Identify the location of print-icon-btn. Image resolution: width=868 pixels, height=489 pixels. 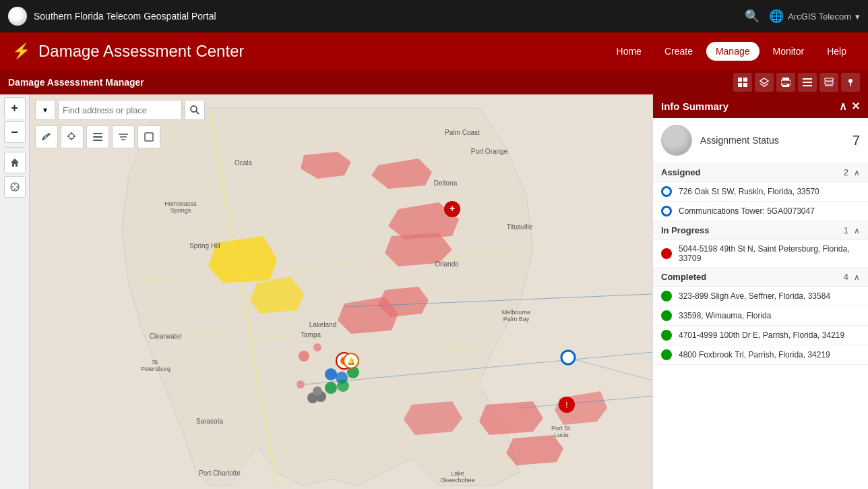
(786, 82).